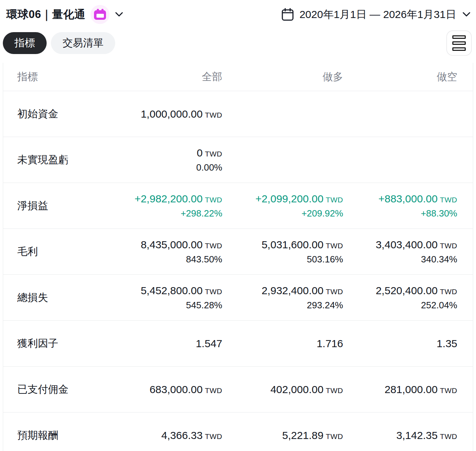 The height and width of the screenshot is (451, 476). I want to click on metric-value: 0 TWD, so click(210, 153).